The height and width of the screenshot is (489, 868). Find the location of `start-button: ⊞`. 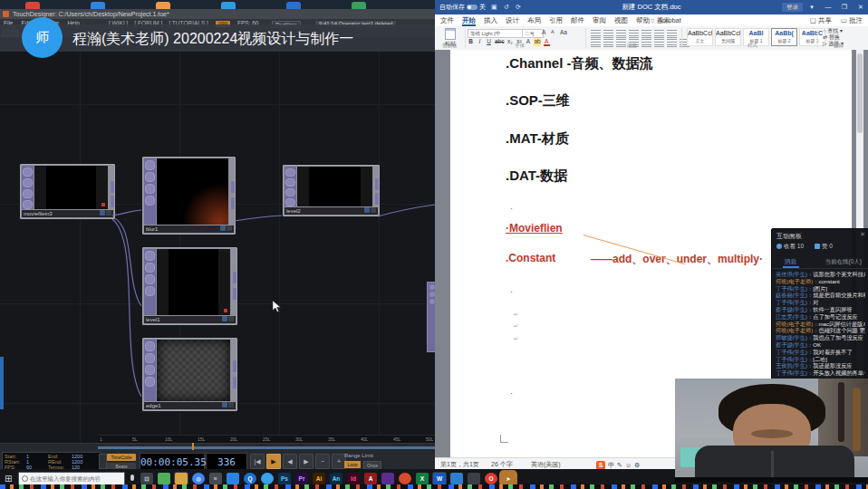

start-button: ⊞ is located at coordinates (8, 479).